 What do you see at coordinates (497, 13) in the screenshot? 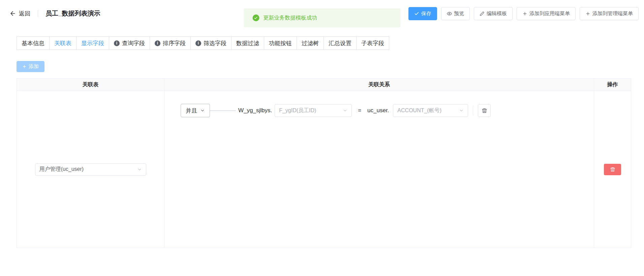
I see `edit-template-label: 编辑模板` at bounding box center [497, 13].